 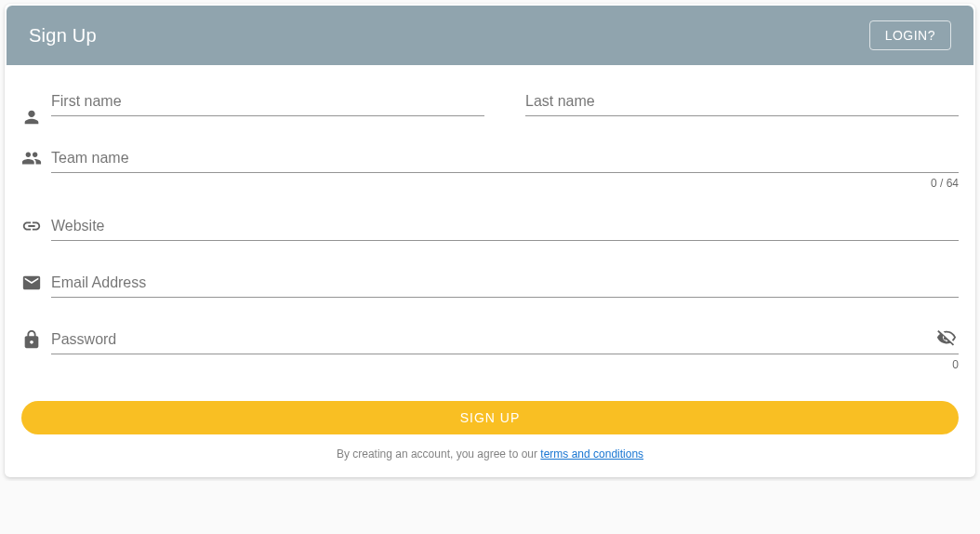 What do you see at coordinates (505, 225) in the screenshot?
I see `website-input` at bounding box center [505, 225].